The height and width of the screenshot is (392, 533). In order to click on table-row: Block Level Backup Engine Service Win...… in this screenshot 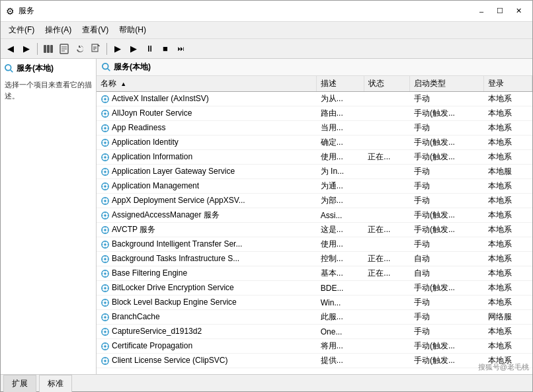, I will do `click(315, 303)`.